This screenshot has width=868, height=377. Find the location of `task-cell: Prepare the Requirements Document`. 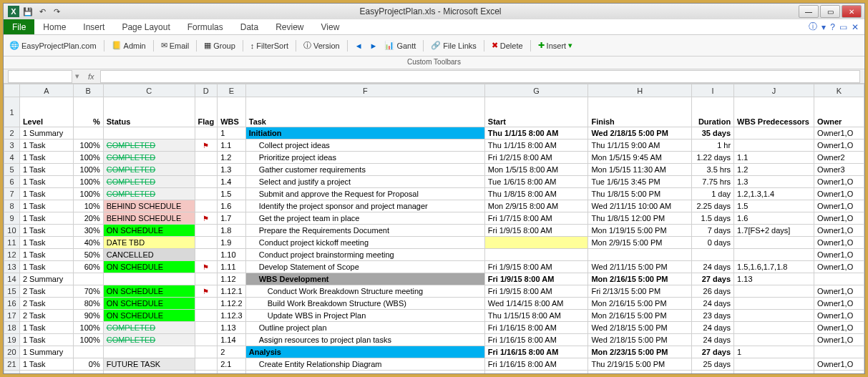

task-cell: Prepare the Requirements Document is located at coordinates (365, 230).